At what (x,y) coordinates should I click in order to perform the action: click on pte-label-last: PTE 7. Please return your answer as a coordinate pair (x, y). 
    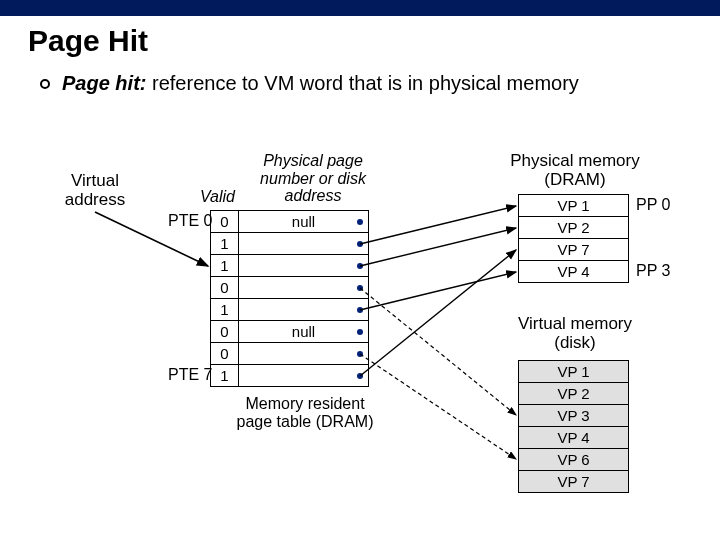
    Looking at the image, I should click on (190, 375).